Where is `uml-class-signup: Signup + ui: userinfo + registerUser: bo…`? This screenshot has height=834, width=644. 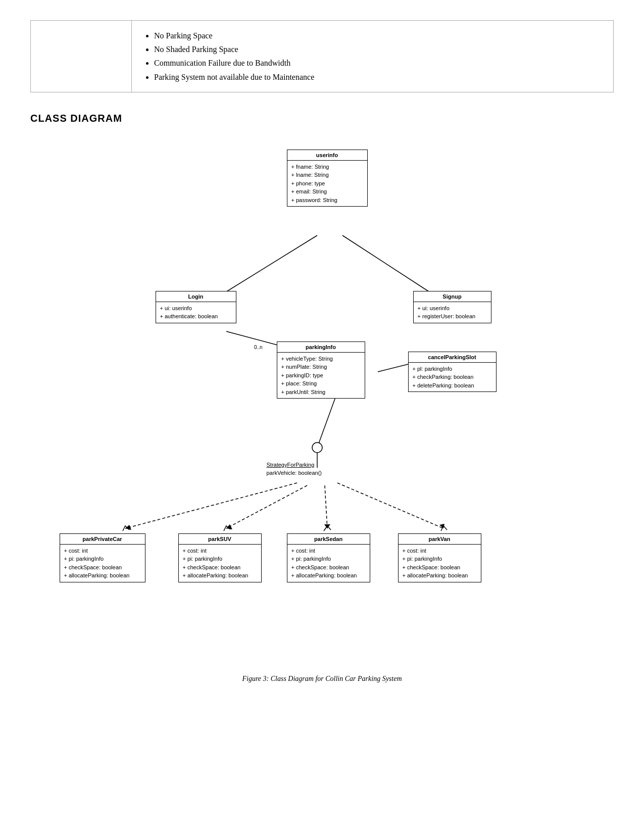
uml-class-signup: Signup + ui: userinfo + registerUser: bo… is located at coordinates (453, 307).